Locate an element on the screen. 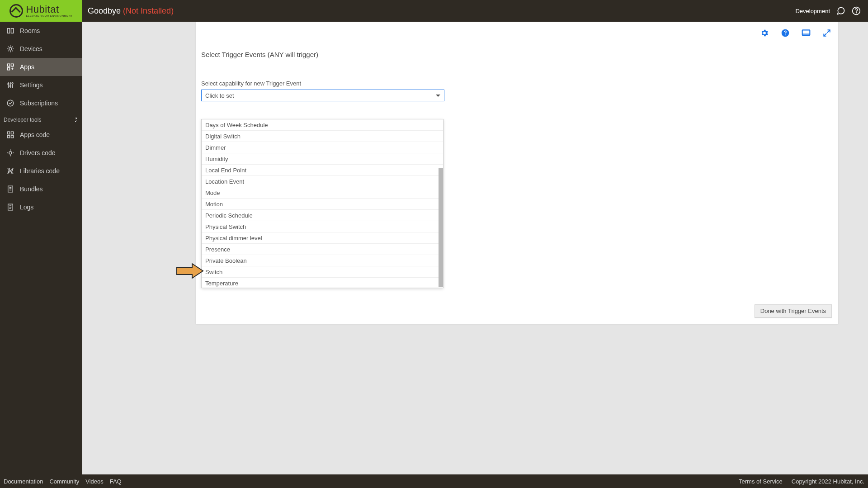 This screenshot has height=488, width=868. dropdown-option: Dimmer is located at coordinates (322, 147).